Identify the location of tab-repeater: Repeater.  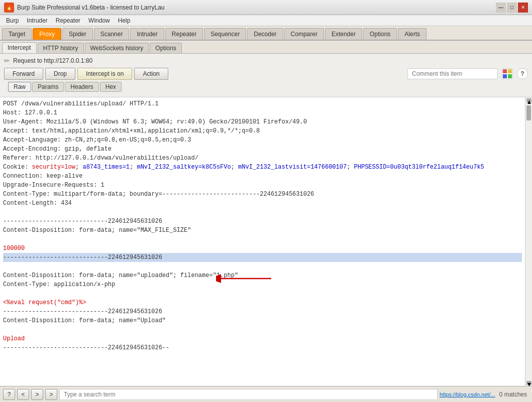
(184, 34).